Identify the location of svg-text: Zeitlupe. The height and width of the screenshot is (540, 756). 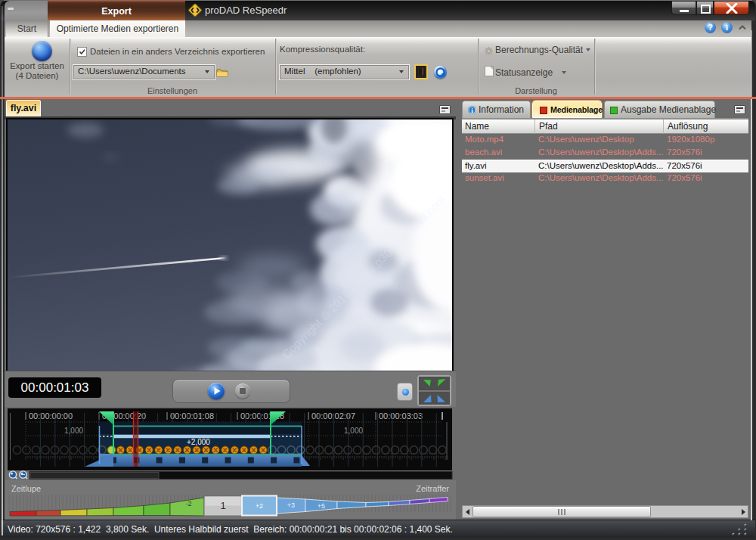
(26, 489).